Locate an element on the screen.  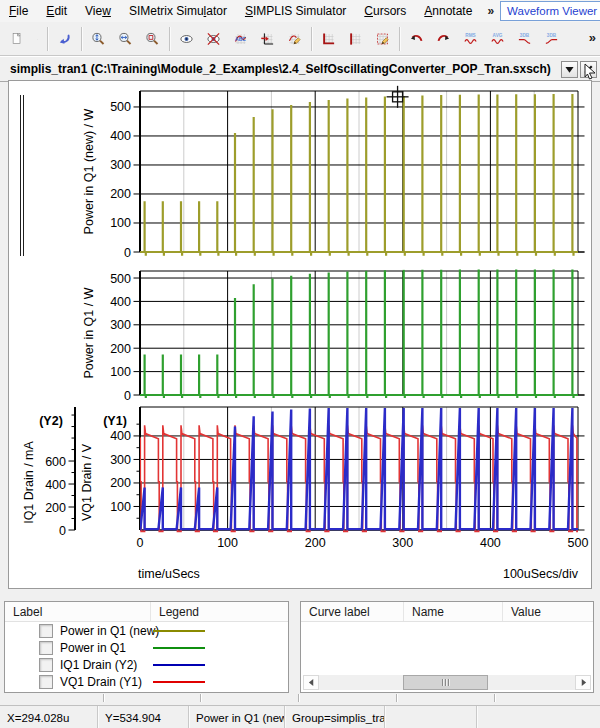
horizontal-scrollbar is located at coordinates (447, 682).